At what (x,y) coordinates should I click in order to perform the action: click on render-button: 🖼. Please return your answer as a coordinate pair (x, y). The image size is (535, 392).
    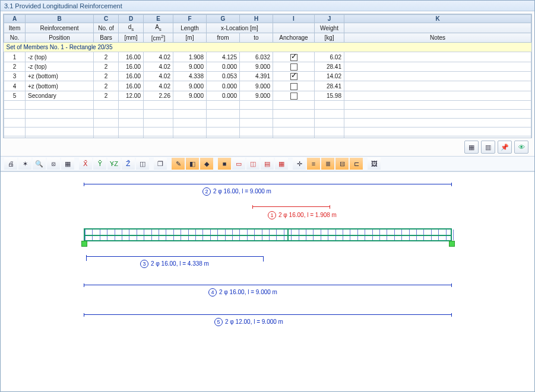
    Looking at the image, I should click on (374, 164).